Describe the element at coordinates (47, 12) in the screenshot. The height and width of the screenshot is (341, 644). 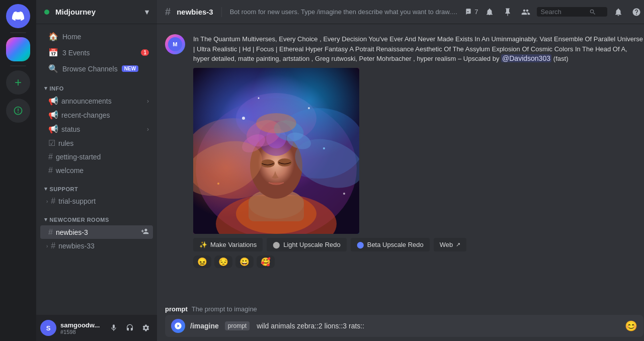
I see `server-status-dot` at that location.